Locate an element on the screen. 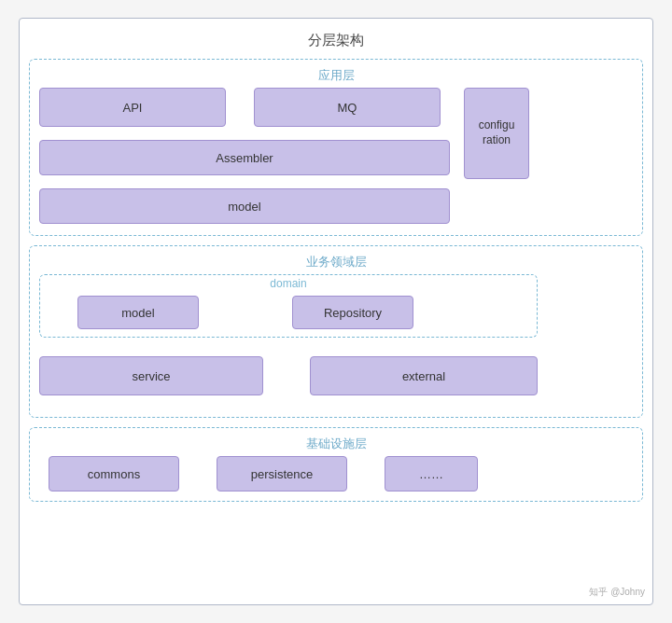 Image resolution: width=672 pixels, height=623 pixels. box-persistence: persistence is located at coordinates (282, 474).